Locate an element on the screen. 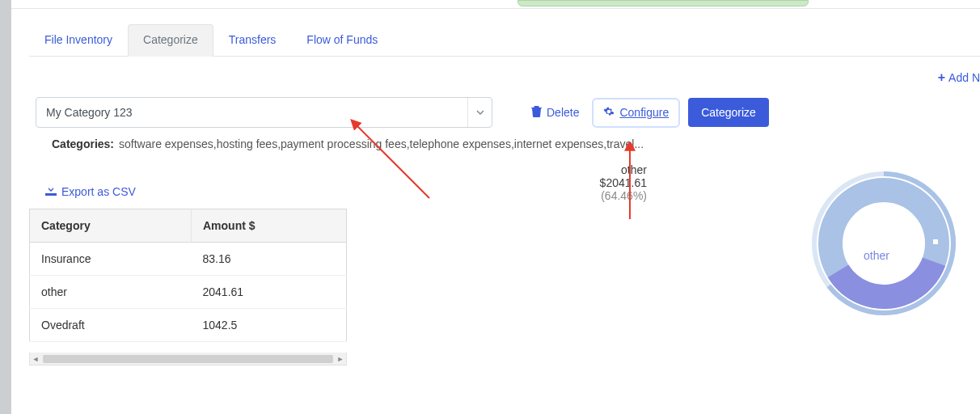  download-icon is located at coordinates (51, 191).